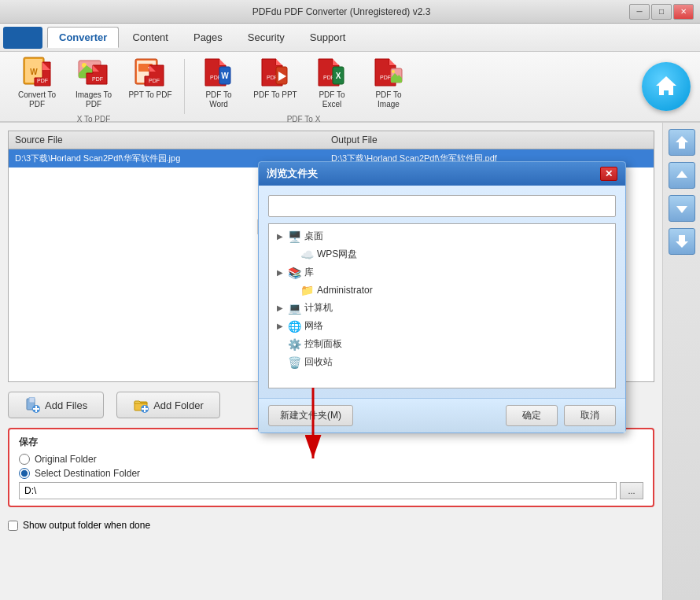  Describe the element at coordinates (442, 415) in the screenshot. I see `dialog-footer: 新建文件夹(M) 确定 取消` at that location.